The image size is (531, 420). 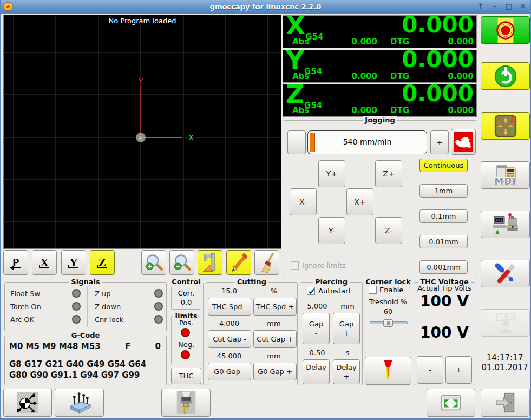 I want to click on gap-label: Gap, so click(x=346, y=324).